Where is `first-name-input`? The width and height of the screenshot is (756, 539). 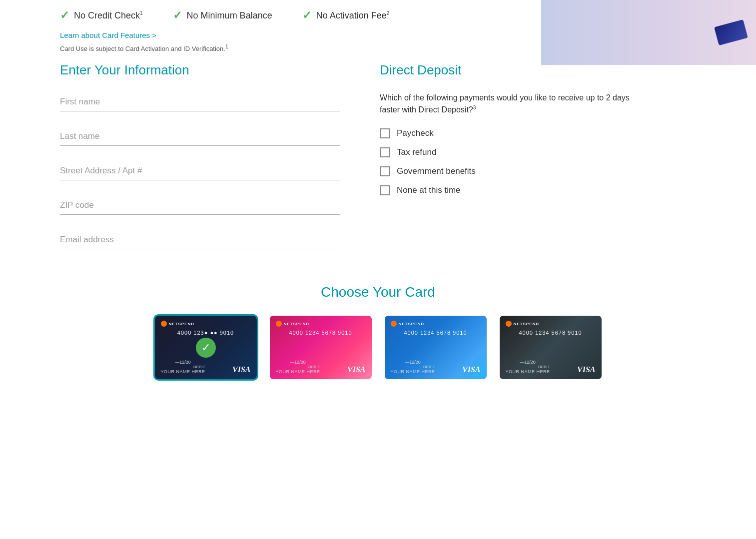 first-name-input is located at coordinates (200, 102).